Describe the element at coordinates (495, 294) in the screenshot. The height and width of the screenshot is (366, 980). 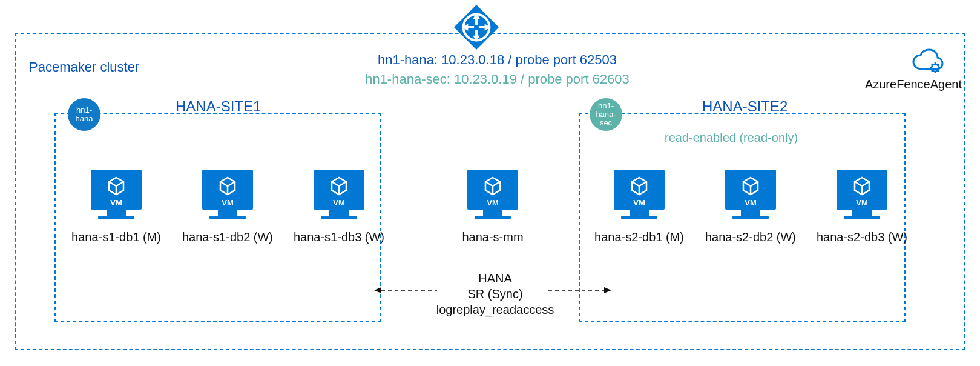
I see `replication-text: HANA SR (Sync) logreplay_readaccess` at that location.